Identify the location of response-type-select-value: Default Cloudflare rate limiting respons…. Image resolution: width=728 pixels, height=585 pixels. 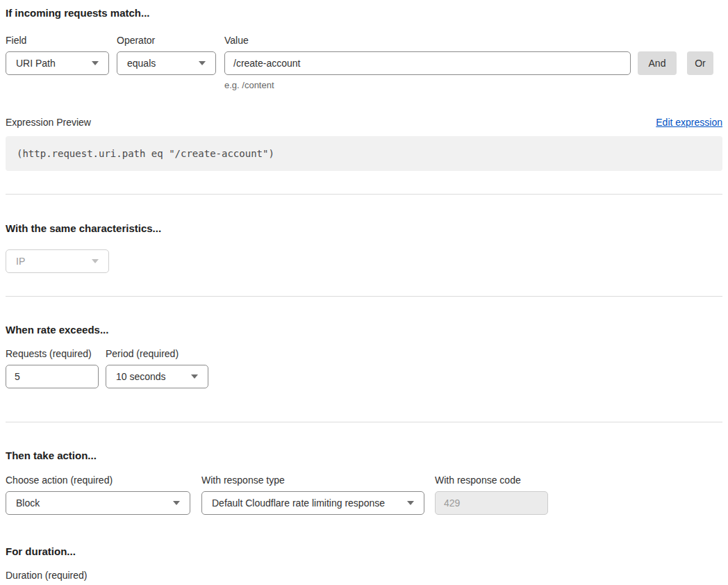
(299, 503).